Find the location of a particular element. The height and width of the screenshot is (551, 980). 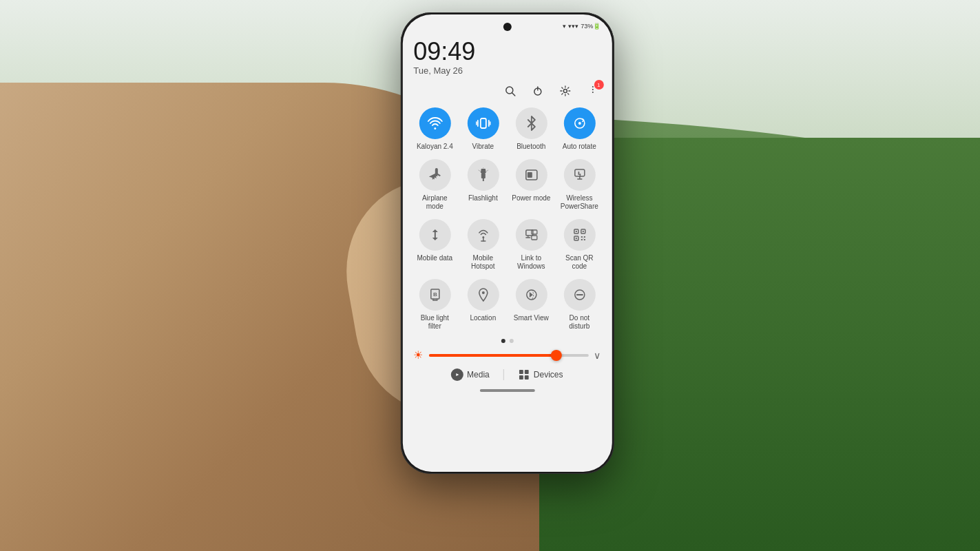

smartview-tile-icon is located at coordinates (531, 295).